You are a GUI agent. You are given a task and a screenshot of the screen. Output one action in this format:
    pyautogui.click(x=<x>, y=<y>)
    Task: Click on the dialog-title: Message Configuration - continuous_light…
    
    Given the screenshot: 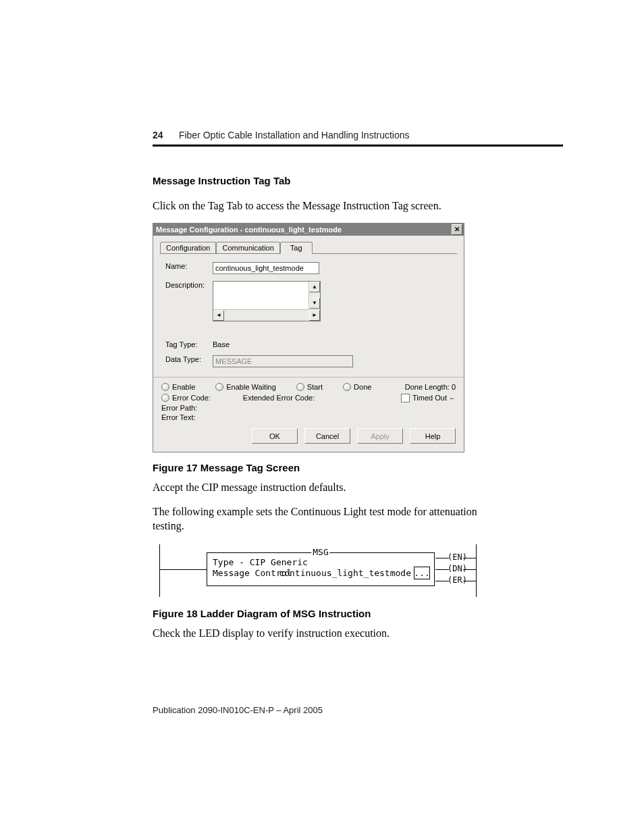 What is the action you would take?
    pyautogui.click(x=248, y=230)
    